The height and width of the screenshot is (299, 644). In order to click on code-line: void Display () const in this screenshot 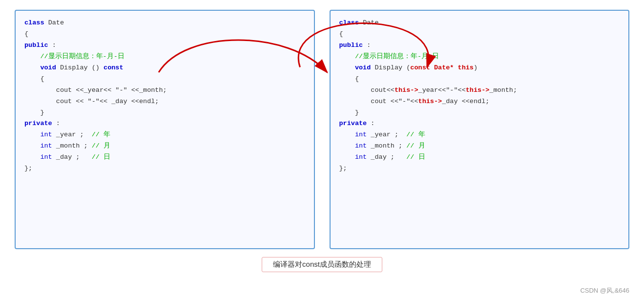, I will do `click(165, 68)`.